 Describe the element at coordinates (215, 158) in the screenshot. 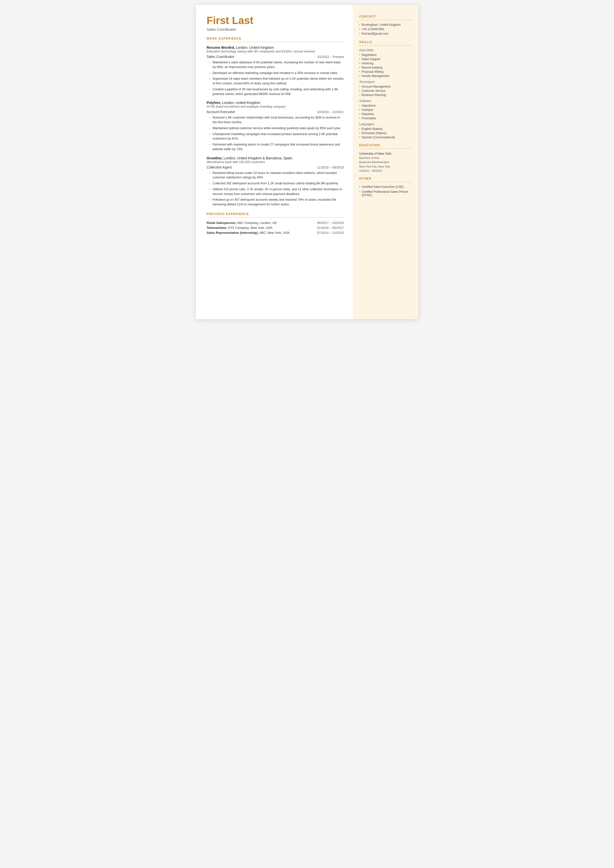

I see `company-name-3: Growthsi,` at that location.